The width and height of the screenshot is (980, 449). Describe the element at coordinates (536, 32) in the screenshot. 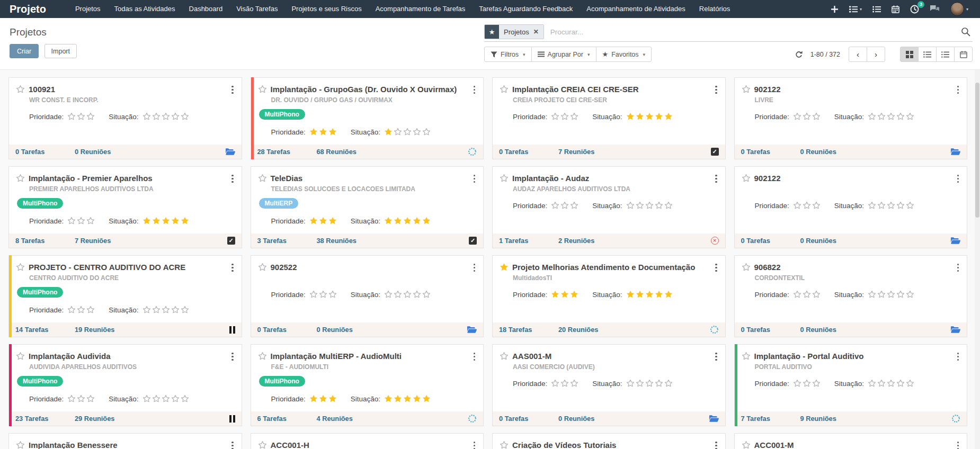

I see `facet-remove-icon: ✕` at that location.